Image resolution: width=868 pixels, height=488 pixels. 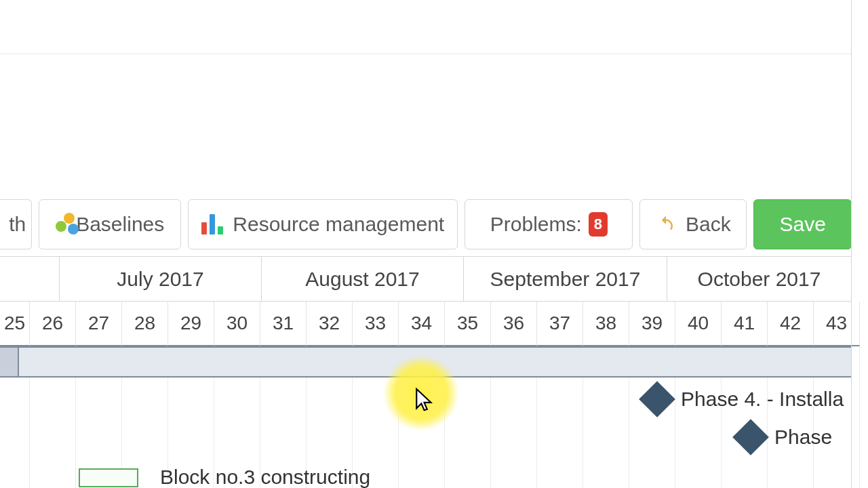 I want to click on week-header: 31, so click(x=283, y=324).